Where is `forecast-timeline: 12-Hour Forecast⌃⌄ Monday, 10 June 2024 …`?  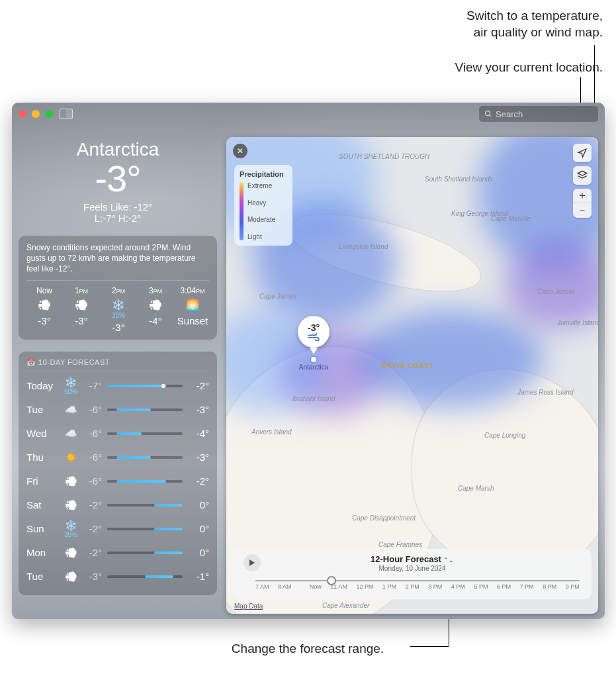 forecast-timeline: 12-Hour Forecast⌃⌄ Monday, 10 June 2024 … is located at coordinates (412, 574).